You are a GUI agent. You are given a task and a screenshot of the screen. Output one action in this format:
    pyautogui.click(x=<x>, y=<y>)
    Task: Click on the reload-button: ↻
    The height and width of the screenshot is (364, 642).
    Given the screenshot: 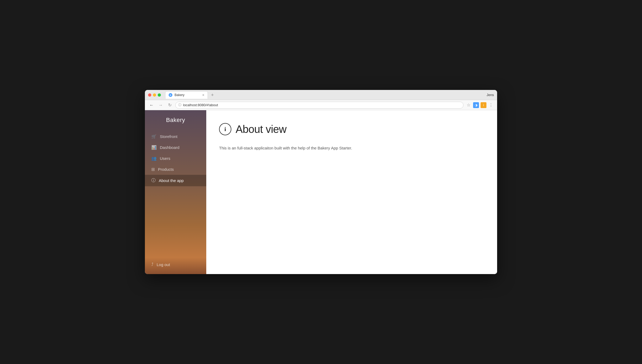 What is the action you would take?
    pyautogui.click(x=170, y=105)
    